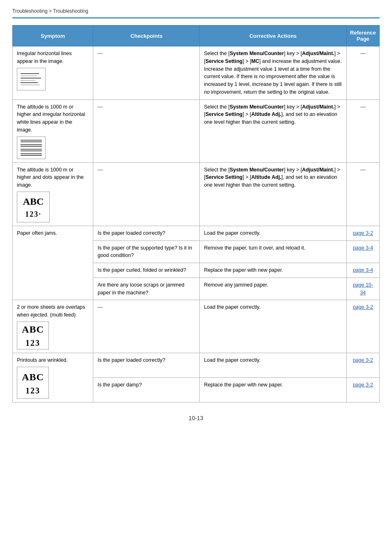  Describe the element at coordinates (53, 131) in the screenshot. I see `symptom-cell: The altitude is 1000 m or higher and irr…` at that location.